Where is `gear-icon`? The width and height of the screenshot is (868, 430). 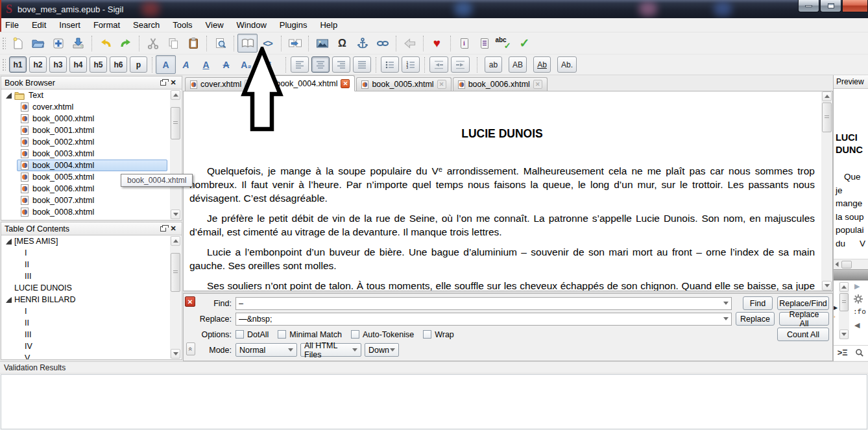 gear-icon is located at coordinates (858, 299).